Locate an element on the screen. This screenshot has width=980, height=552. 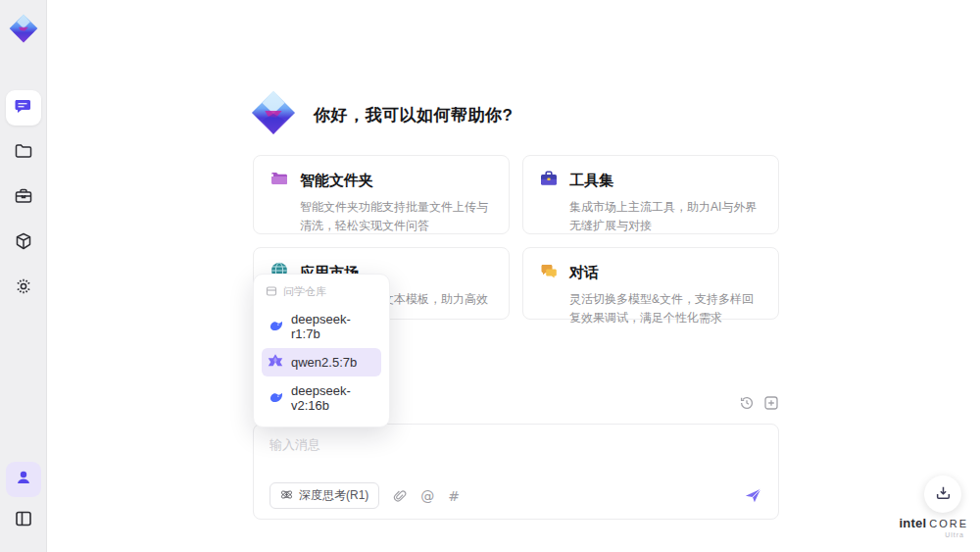
dropdown-item-deepseek-r1: deepseek-r1:7b is located at coordinates (321, 326).